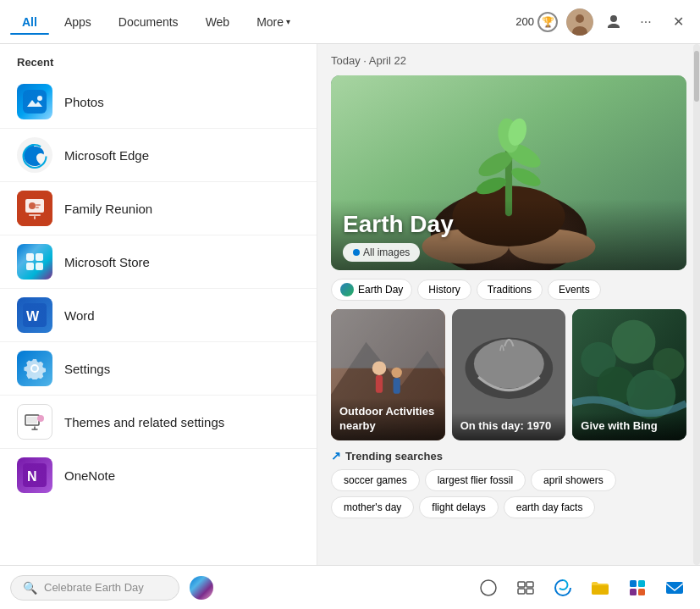 The height and width of the screenshot is (609, 700). What do you see at coordinates (107, 263) in the screenshot?
I see `app-name-store: Microsoft Store` at bounding box center [107, 263].